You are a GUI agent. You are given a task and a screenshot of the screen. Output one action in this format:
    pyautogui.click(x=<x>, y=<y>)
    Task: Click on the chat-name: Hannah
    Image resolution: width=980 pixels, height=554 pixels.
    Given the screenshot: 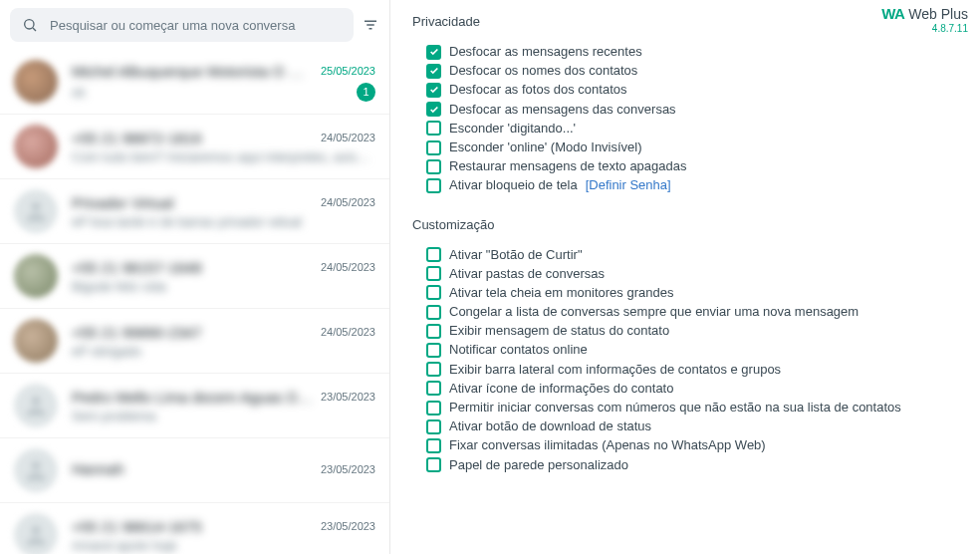 What is the action you would take?
    pyautogui.click(x=98, y=468)
    